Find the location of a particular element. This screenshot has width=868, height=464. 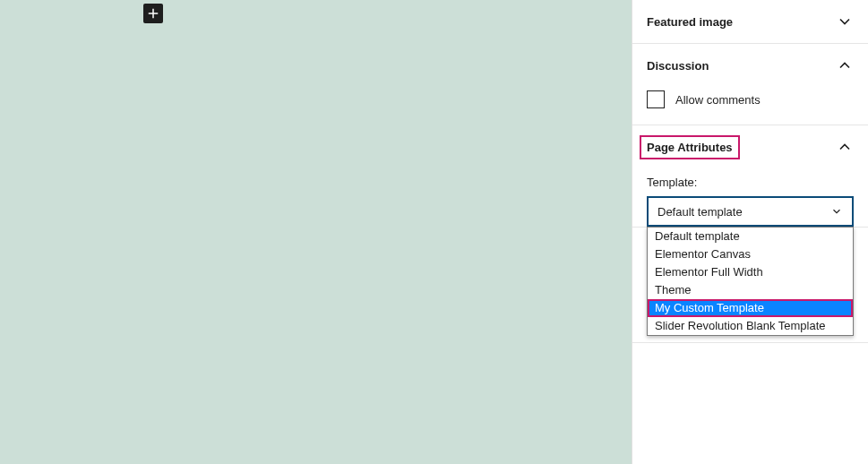

template-label: Template: is located at coordinates (751, 183).